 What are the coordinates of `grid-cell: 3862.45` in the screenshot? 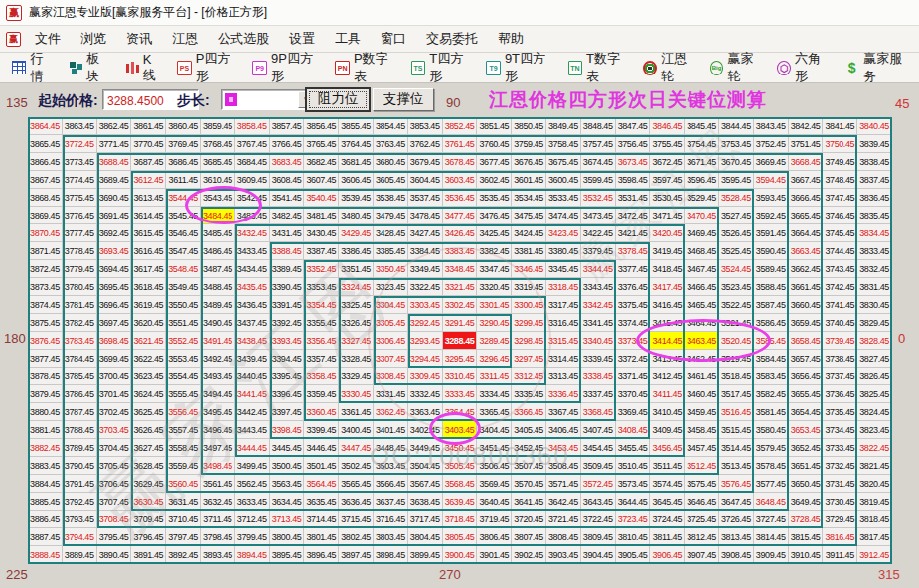 It's located at (115, 126).